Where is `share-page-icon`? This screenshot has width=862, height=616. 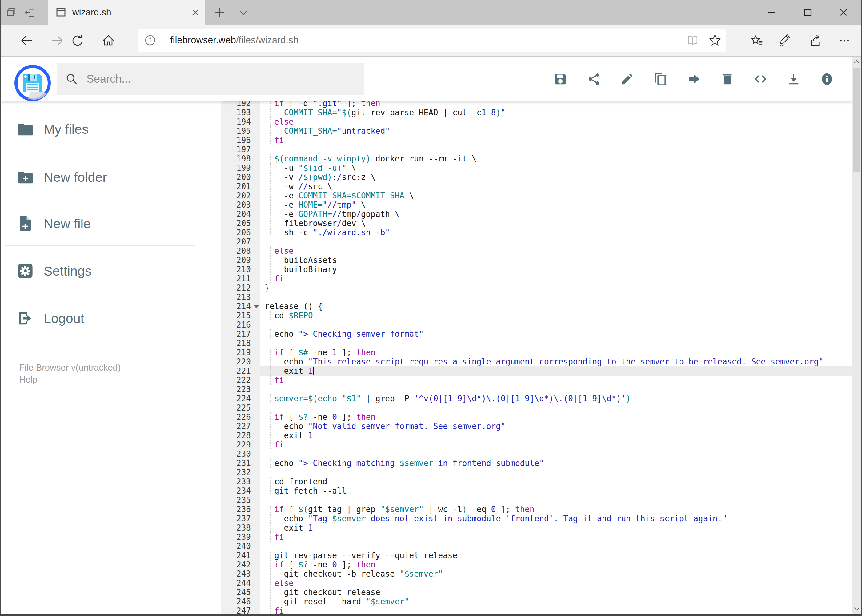
share-page-icon is located at coordinates (815, 41).